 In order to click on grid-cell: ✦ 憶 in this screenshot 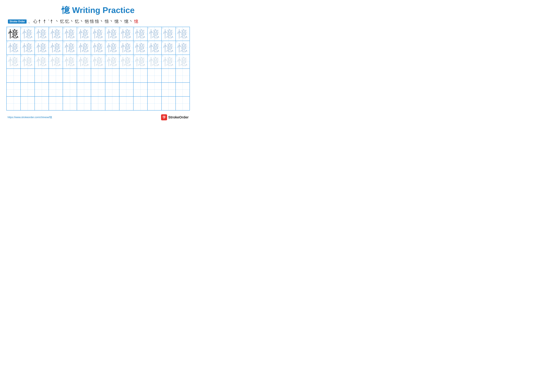, I will do `click(14, 34)`.